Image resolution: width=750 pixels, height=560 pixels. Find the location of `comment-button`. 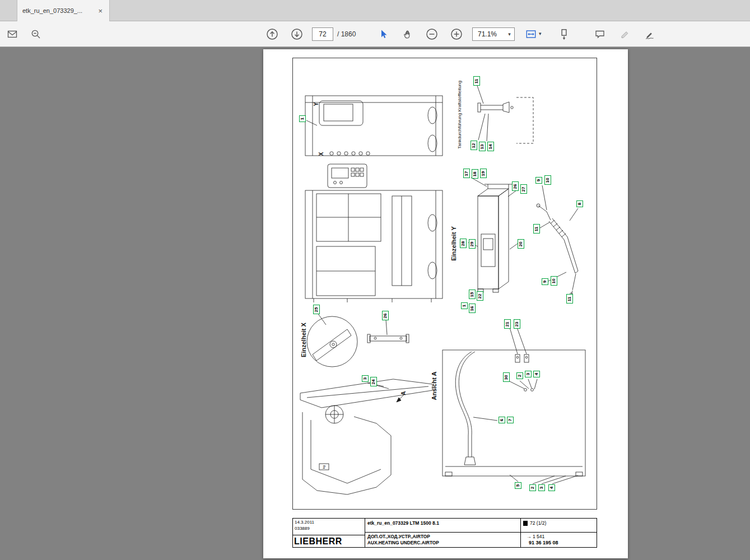

comment-button is located at coordinates (600, 34).